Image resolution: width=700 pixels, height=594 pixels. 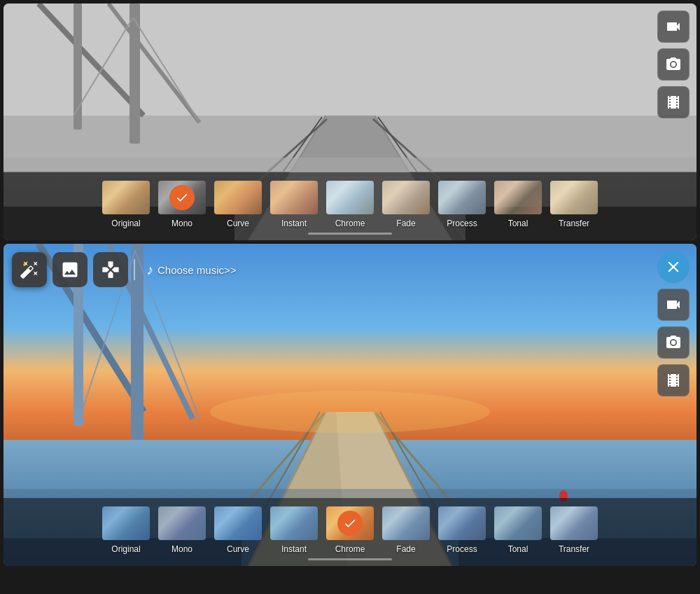 What do you see at coordinates (673, 64) in the screenshot?
I see `camera-button-top` at bounding box center [673, 64].